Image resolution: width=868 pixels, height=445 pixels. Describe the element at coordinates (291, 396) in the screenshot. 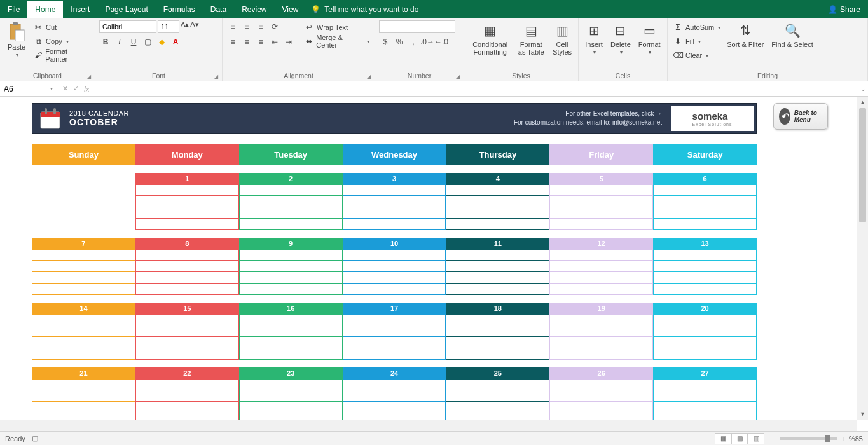

I see `calendar-day-cell: 23` at that location.